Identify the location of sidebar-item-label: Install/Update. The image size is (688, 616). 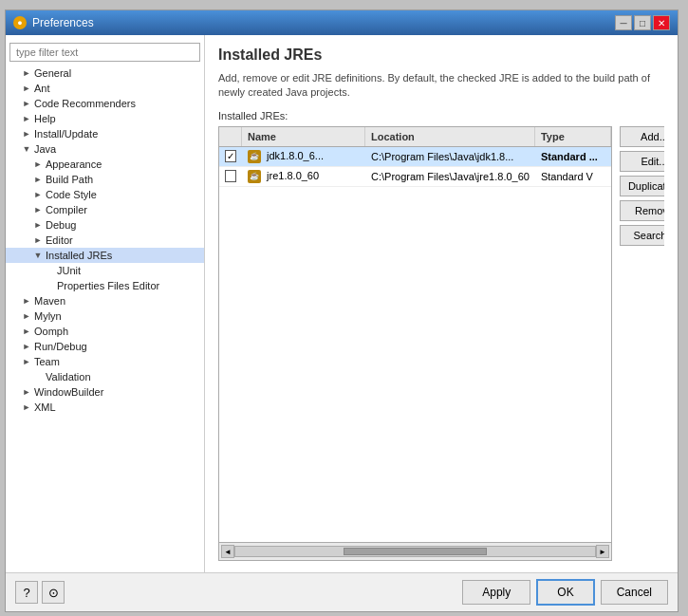
(66, 134).